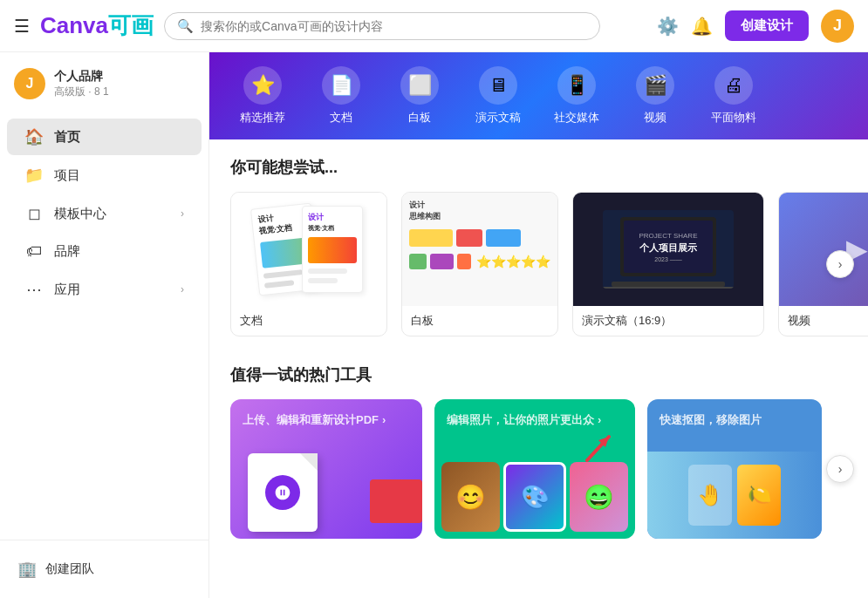  Describe the element at coordinates (840, 264) in the screenshot. I see `cards-next-button: ›` at that location.